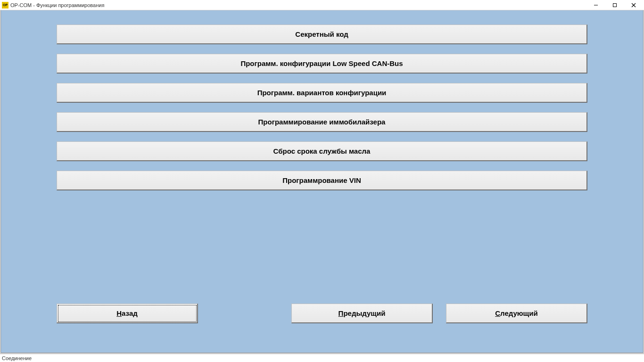 This screenshot has height=362, width=644. I want to click on secret-code-button: Секретный код, so click(322, 34).